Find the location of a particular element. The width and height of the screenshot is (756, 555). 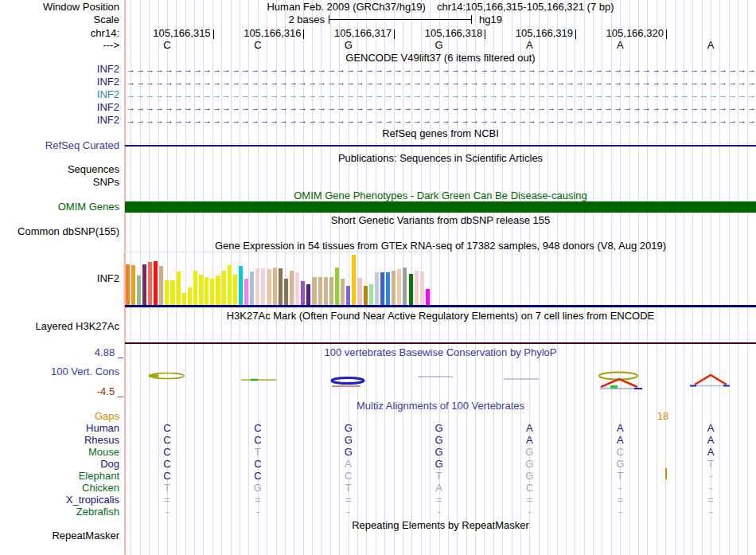

reference-base: G is located at coordinates (349, 45).